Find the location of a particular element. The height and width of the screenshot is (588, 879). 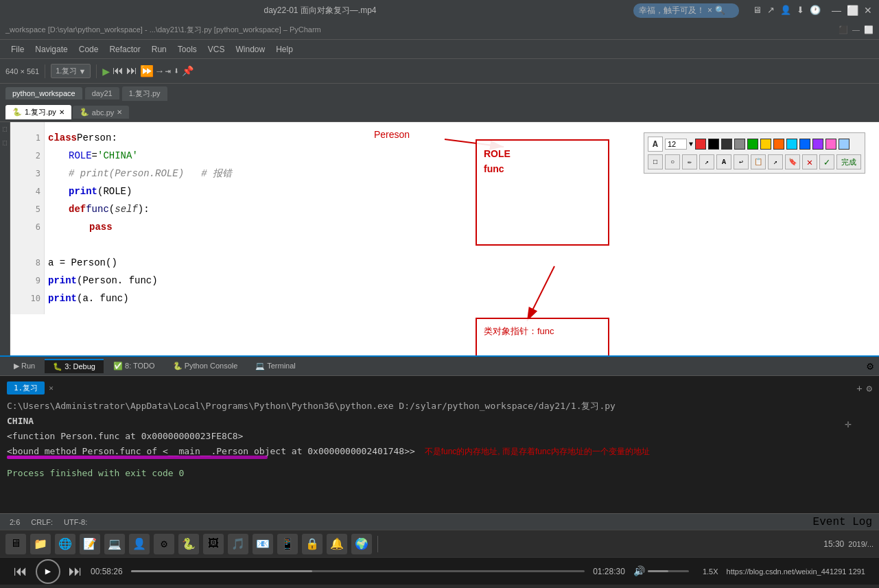

taskbar-icon-bell: 🔔 is located at coordinates (337, 544).